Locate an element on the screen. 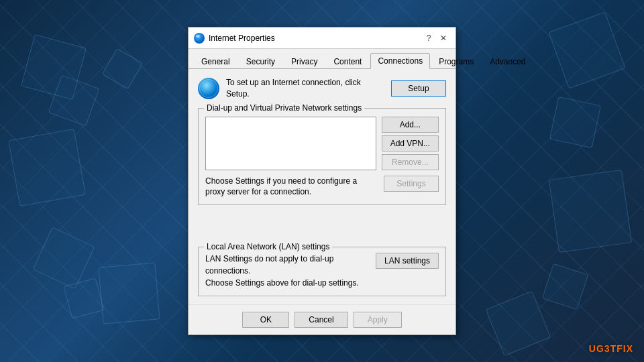 This screenshot has width=644, height=362. internet-icon is located at coordinates (209, 88).